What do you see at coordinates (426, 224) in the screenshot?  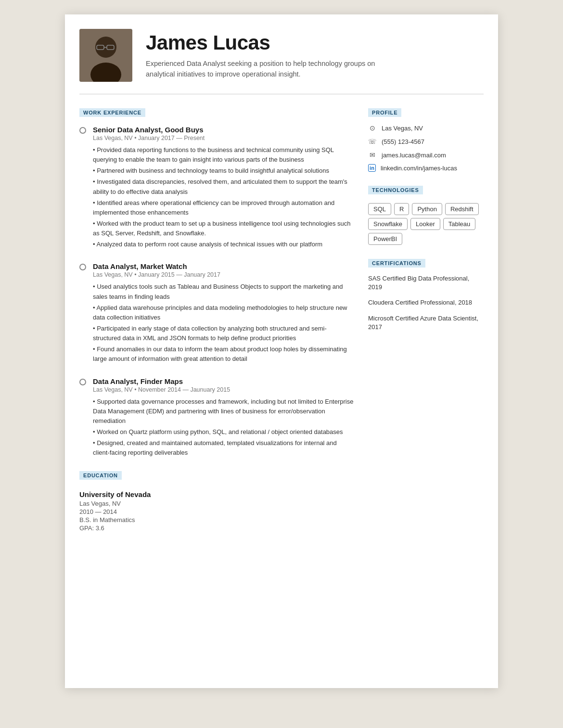 I see `tech-grid: SQL R Python Redshift Snowflake Looker T…` at bounding box center [426, 224].